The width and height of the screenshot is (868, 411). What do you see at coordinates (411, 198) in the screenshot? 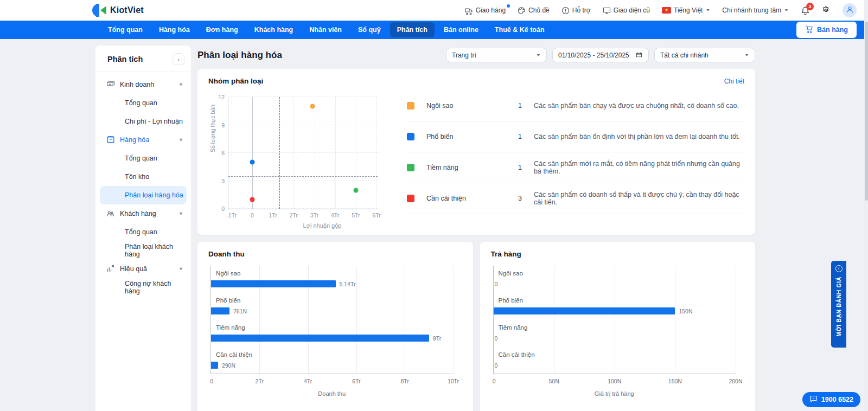
I see `legend-color-swatch` at bounding box center [411, 198].